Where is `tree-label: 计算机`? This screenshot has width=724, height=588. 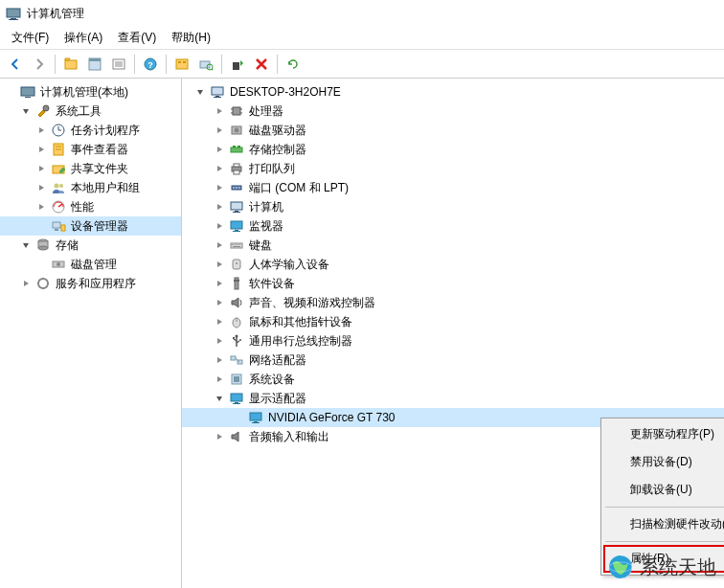
tree-label: 计算机 is located at coordinates (266, 207).